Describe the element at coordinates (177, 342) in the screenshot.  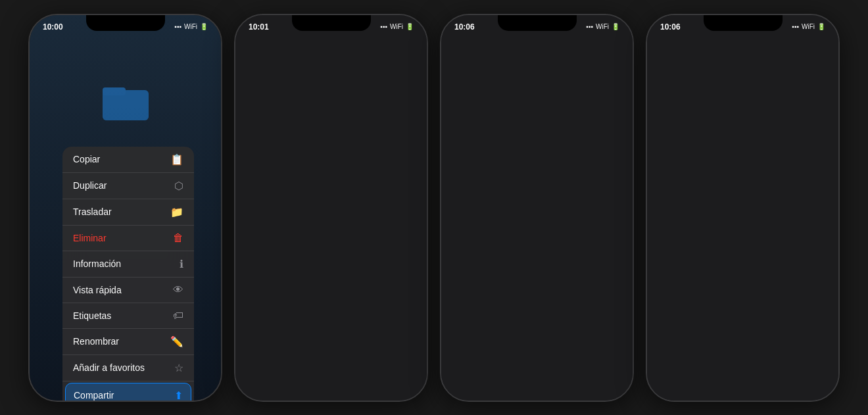
I see `rename-icon: ✏️` at that location.